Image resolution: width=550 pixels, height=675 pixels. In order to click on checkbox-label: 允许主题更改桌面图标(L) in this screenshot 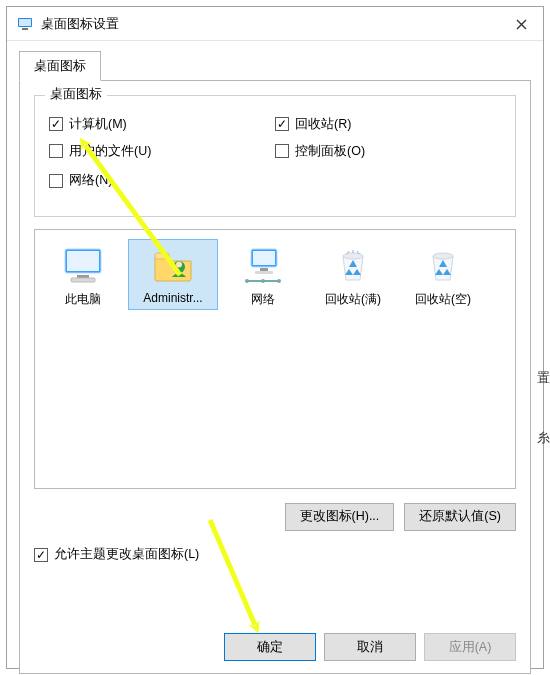, I will do `click(126, 554)`.